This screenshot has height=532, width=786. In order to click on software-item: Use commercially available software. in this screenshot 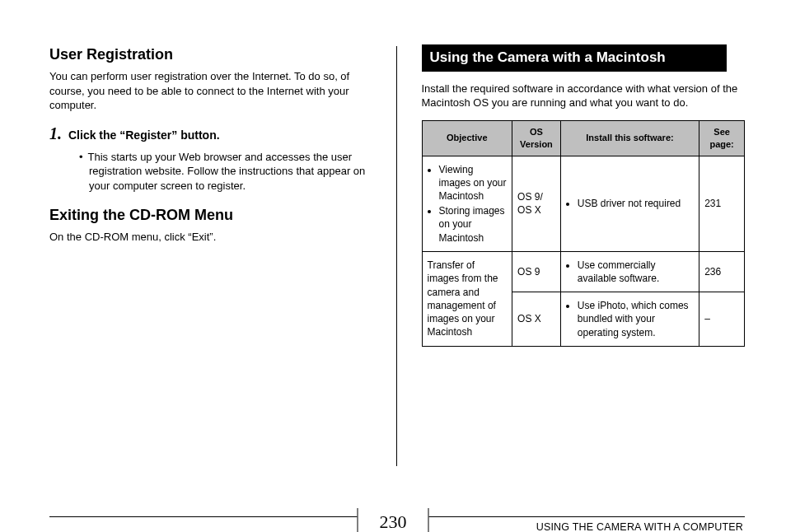, I will do `click(636, 272)`.